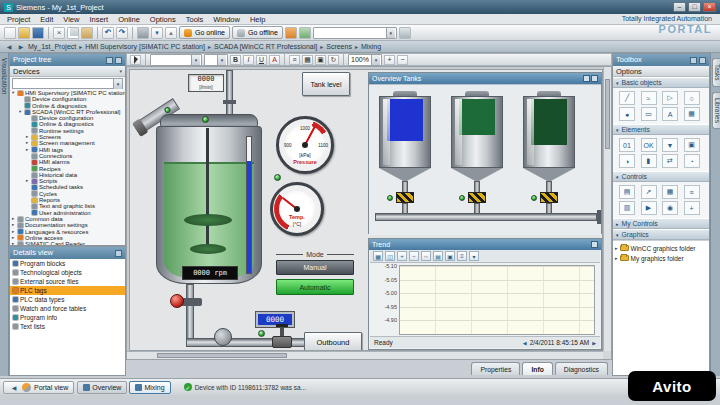  I want to click on snapshot-icon: ▣, so click(450, 256).